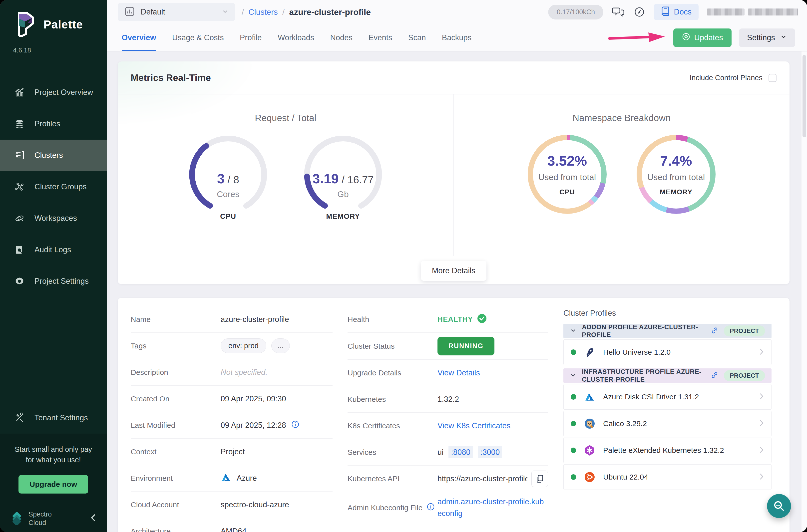  Describe the element at coordinates (683, 12) in the screenshot. I see `docs-label: Docs` at that location.